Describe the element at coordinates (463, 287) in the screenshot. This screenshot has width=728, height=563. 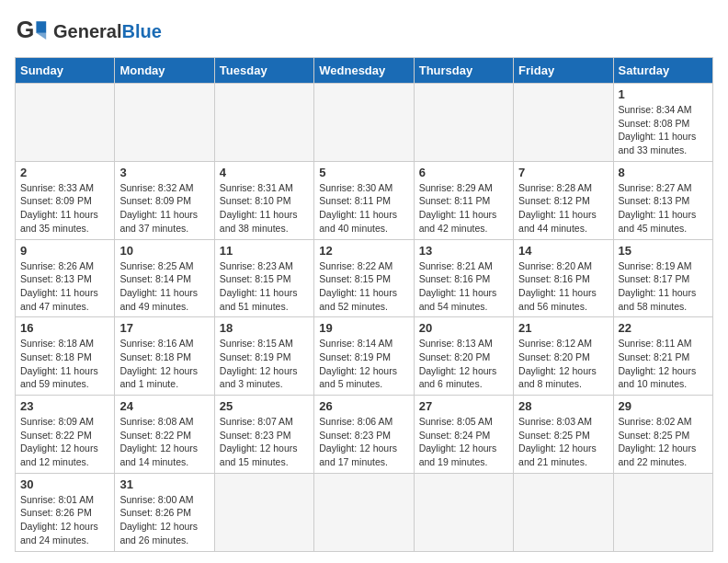
I see `day-info: Sunrise: 8:21 AM Sunset: 8:16 PM Dayligh…` at that location.